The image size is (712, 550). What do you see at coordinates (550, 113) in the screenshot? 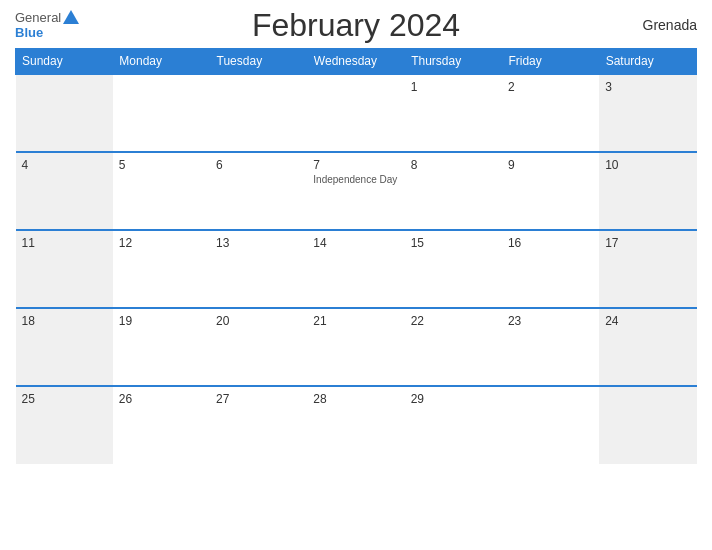
I see `day-cell-0-5: 2` at bounding box center [550, 113].